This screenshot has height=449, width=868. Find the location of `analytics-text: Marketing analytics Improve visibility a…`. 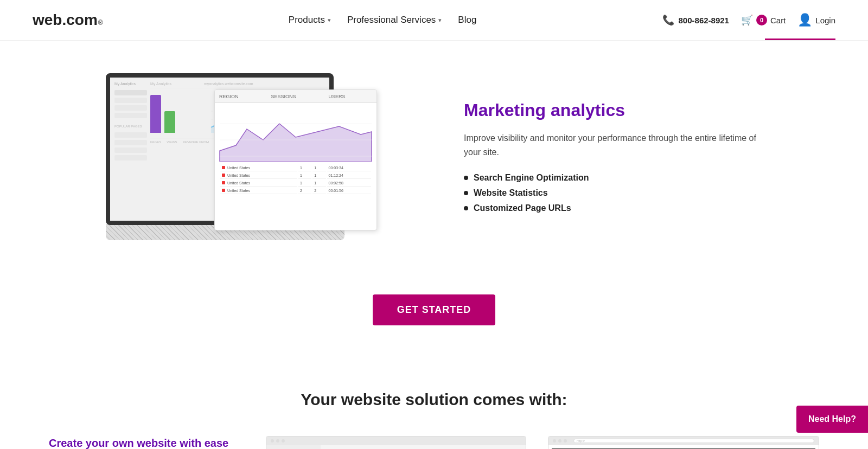

analytics-text: Marketing analytics Improve visibility a… is located at coordinates (613, 156).